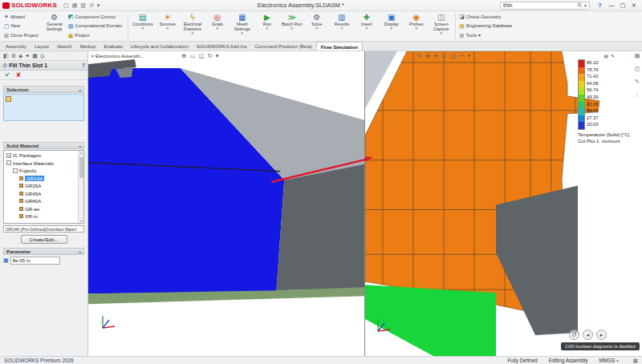 Image resolution: width=642 pixels, height=364 pixels. I want to click on sources-button: ☀Sources▾, so click(167, 26).